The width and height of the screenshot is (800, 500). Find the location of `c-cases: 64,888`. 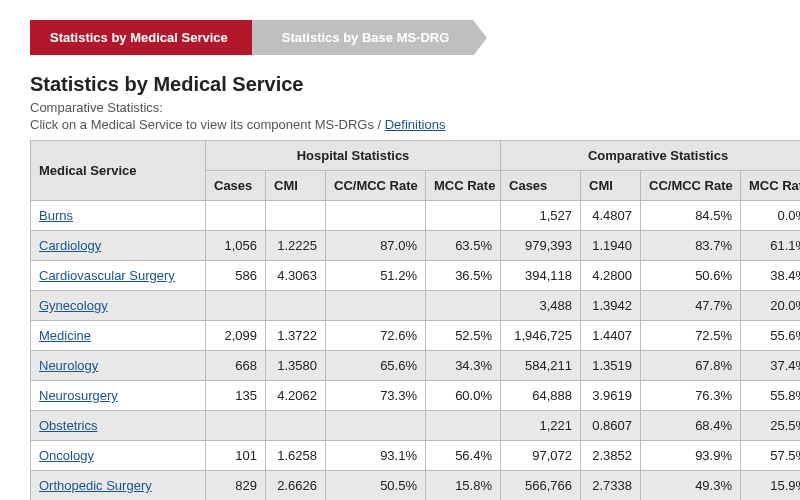

c-cases: 64,888 is located at coordinates (541, 396).